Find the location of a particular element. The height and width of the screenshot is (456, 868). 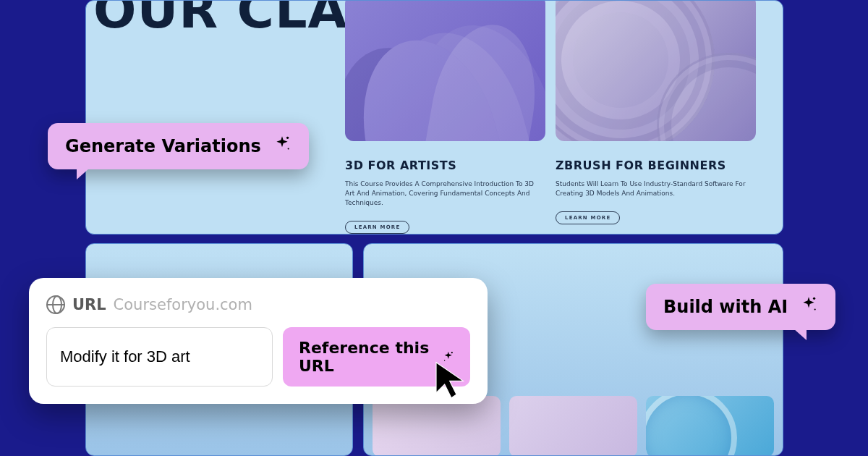

globe-icon is located at coordinates (56, 305).